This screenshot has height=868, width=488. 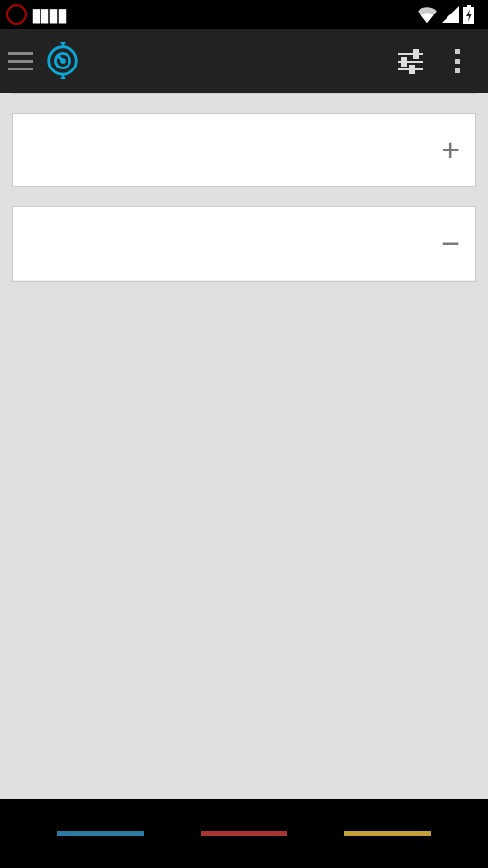 What do you see at coordinates (244, 93) in the screenshot?
I see `top-card` at bounding box center [244, 93].